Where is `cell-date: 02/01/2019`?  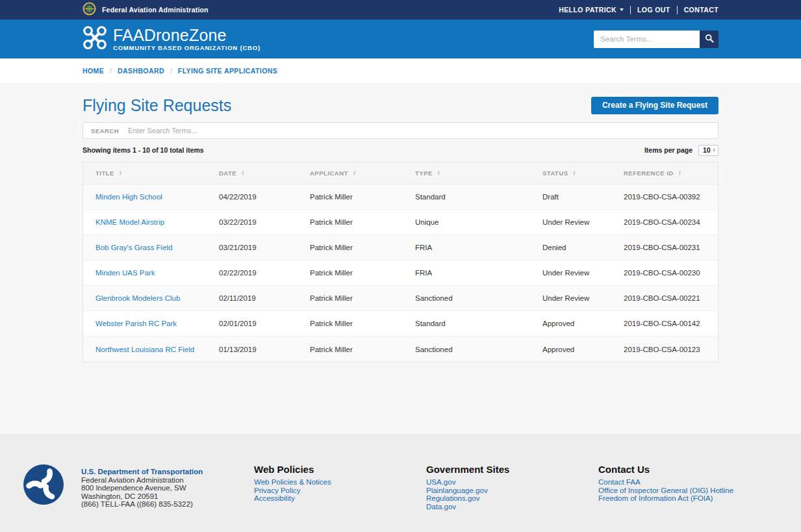 cell-date: 02/01/2019 is located at coordinates (252, 323).